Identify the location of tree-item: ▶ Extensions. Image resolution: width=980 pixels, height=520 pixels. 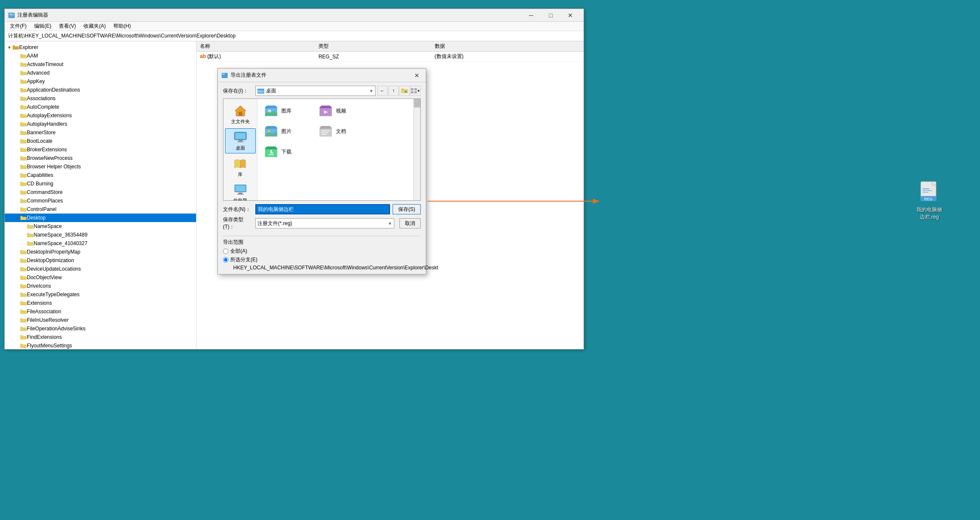
(101, 303).